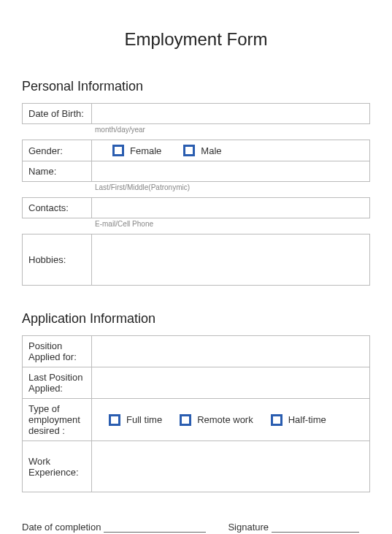  What do you see at coordinates (231, 208) in the screenshot?
I see `contacts-field` at bounding box center [231, 208].